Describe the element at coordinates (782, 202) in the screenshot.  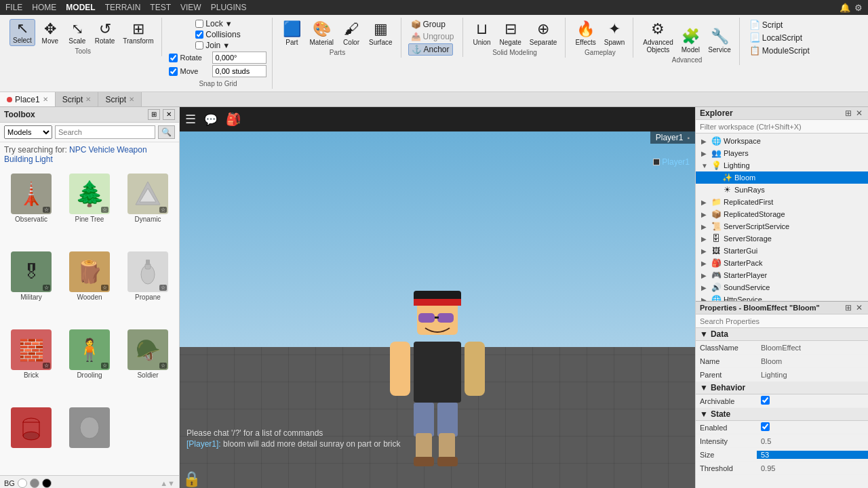
I see `tree-item-replicated-first: ▶ 📁 ReplicatedFirst` at that location.